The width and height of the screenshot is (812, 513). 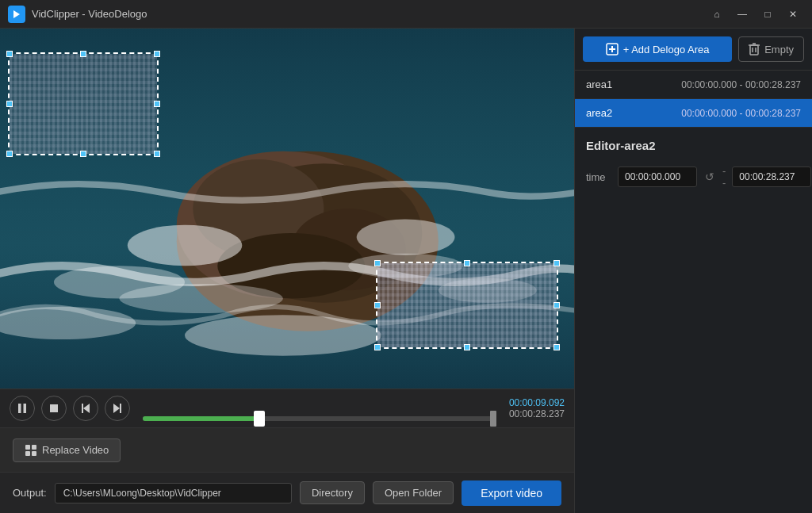 I want to click on empty-button: Empty, so click(x=771, y=49).